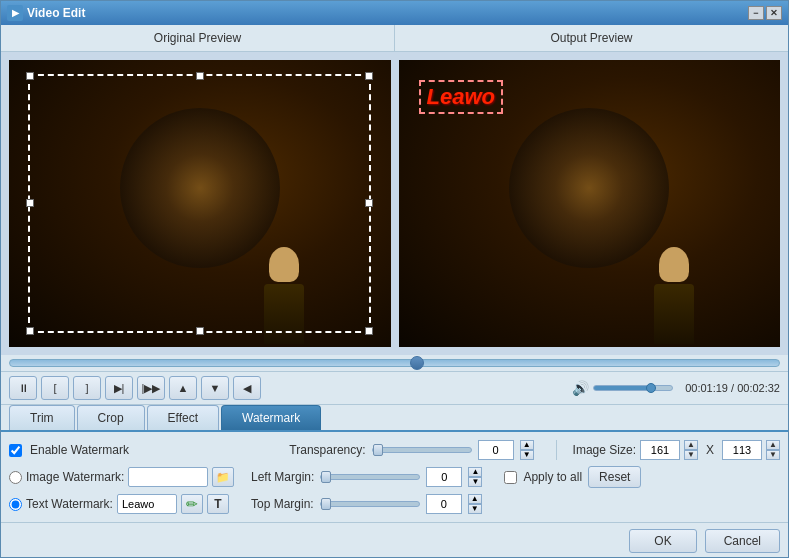 The width and height of the screenshot is (789, 558). Describe the element at coordinates (247, 388) in the screenshot. I see `arrow-left-button: ◀` at that location.